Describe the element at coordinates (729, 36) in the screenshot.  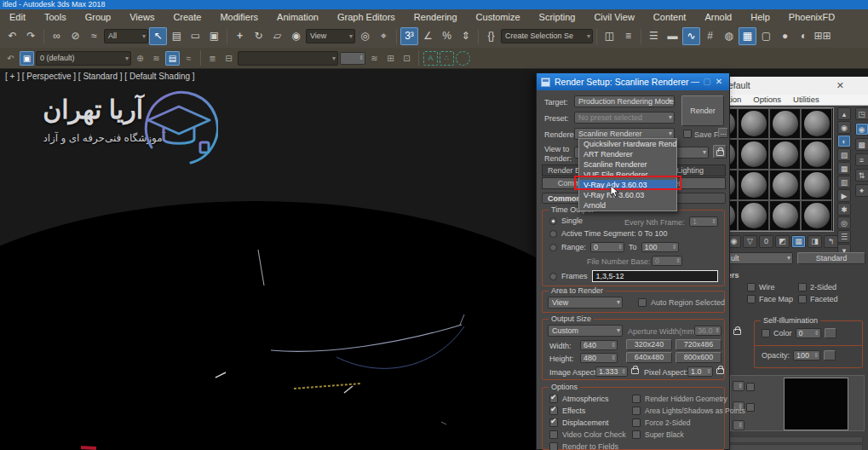
I see `material-editor-icon: ◍` at that location.